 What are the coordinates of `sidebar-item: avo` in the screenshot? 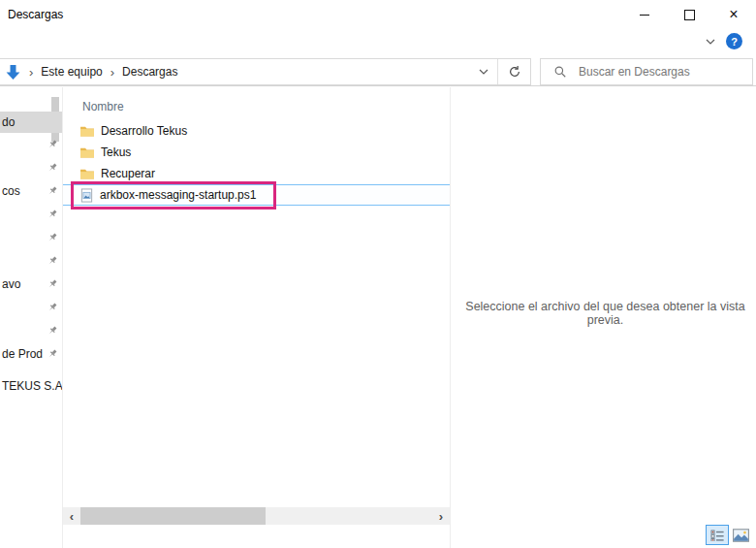 It's located at (31, 284).